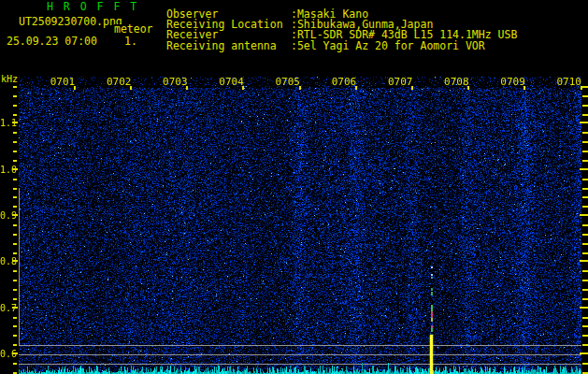  I want to click on time-label: 0707, so click(400, 82).